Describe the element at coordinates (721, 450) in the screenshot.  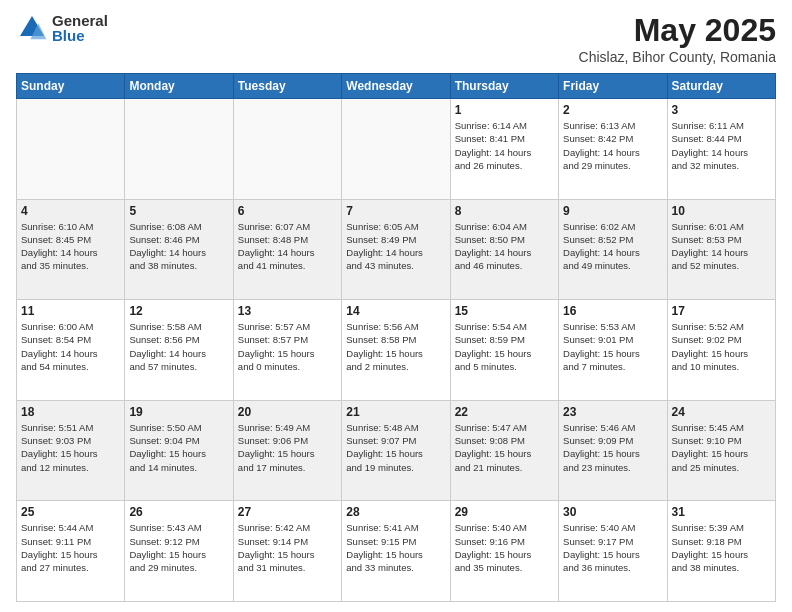
I see `calendar-cell: 24Sunrise: 5:45 AMSunset: 9:10 PMDayligh…` at that location.